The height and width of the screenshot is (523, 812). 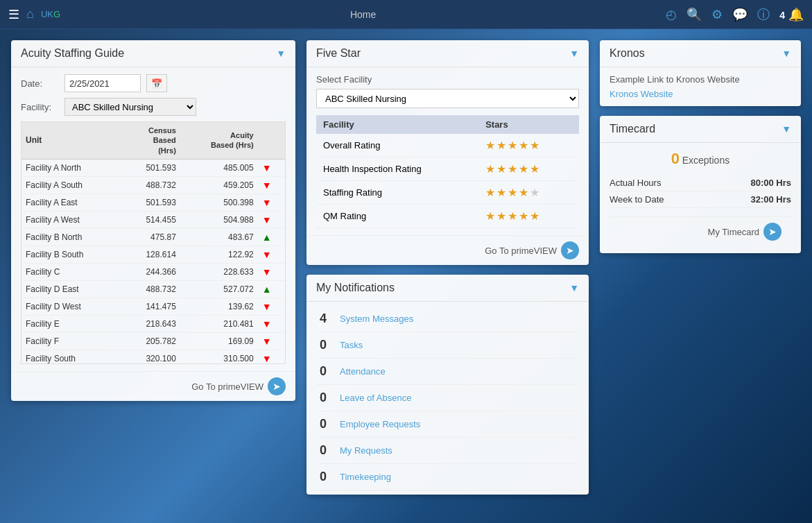 I want to click on help-icon: ⓘ, so click(x=763, y=15).